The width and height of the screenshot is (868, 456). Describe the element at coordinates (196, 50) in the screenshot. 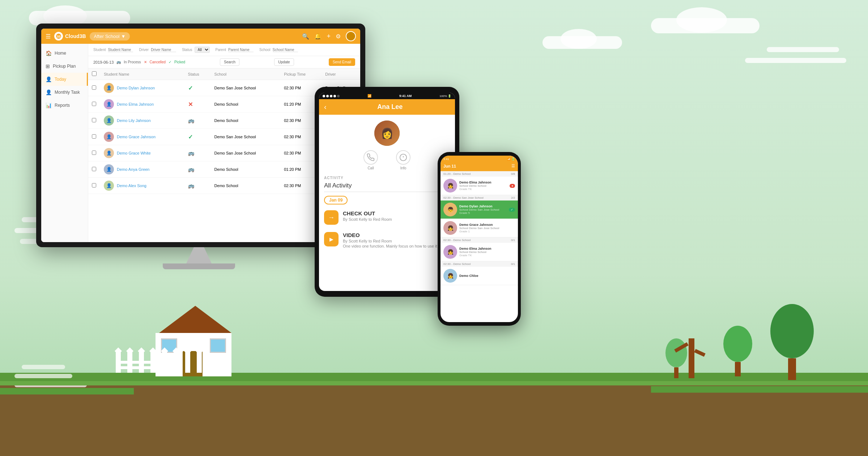

I see `status-filter: Status All` at that location.